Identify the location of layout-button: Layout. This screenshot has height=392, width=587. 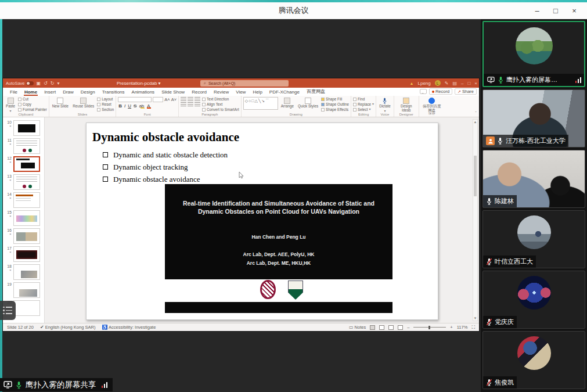
(106, 99).